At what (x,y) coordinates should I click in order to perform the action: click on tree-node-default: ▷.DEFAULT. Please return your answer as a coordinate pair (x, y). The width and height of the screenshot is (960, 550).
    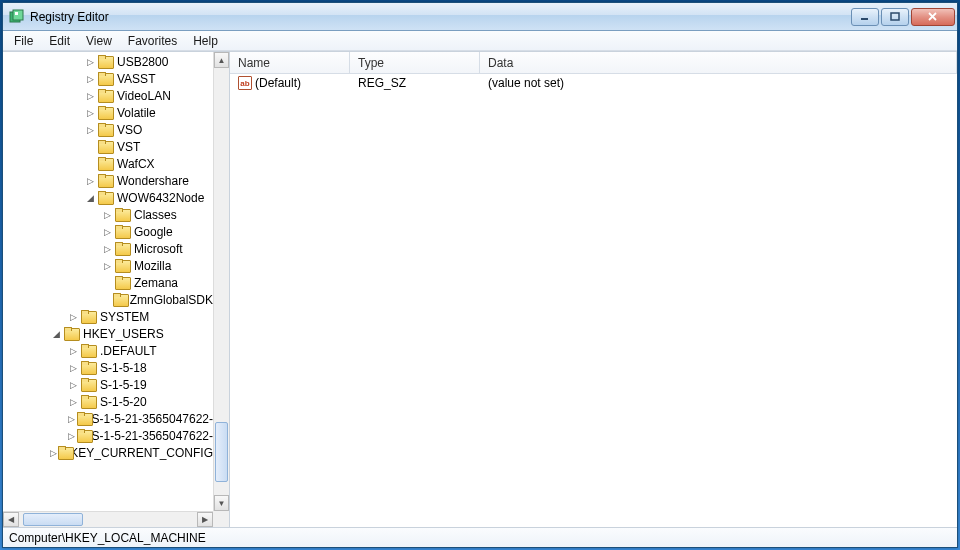
    Looking at the image, I should click on (108, 350).